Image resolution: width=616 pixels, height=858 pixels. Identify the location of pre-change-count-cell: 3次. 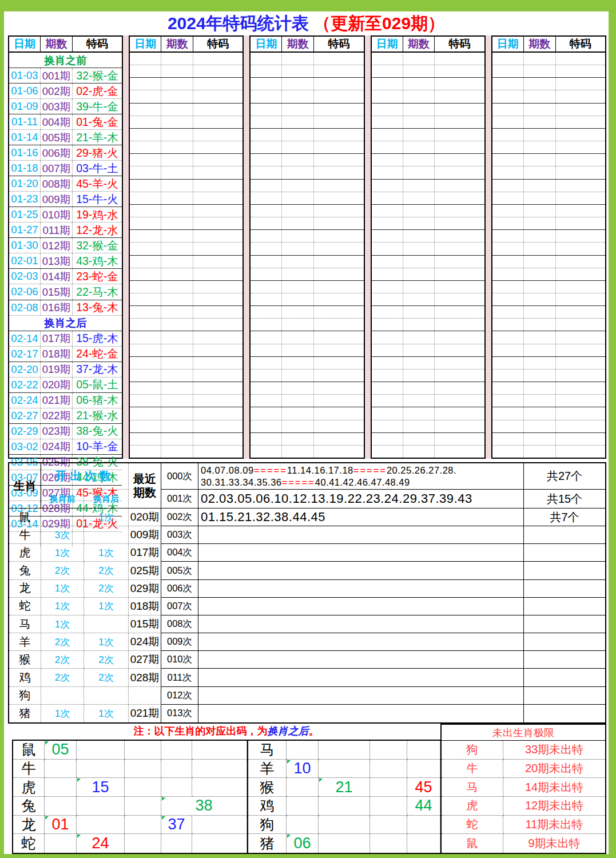
(63, 535).